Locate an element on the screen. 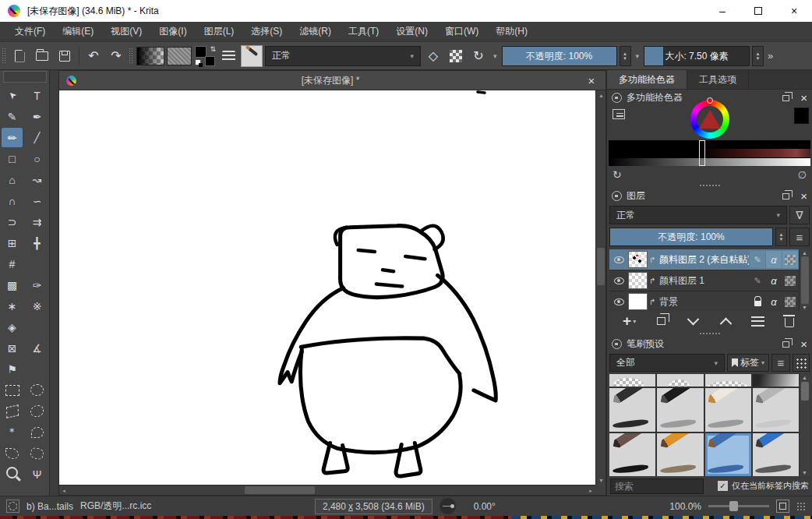 The image size is (812, 519). brush-presets-header: 笔刷预设 × is located at coordinates (709, 344).